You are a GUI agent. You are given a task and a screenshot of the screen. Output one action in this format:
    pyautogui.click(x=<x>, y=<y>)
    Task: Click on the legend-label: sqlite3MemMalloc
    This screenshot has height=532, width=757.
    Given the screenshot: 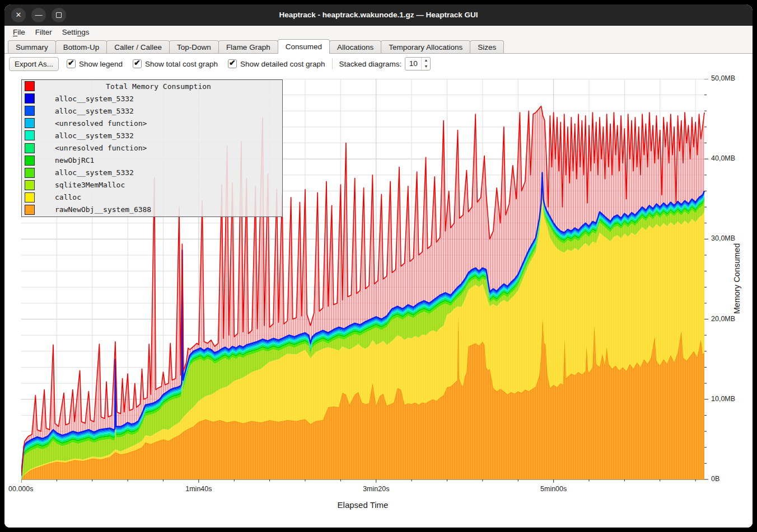 What is the action you would take?
    pyautogui.click(x=80, y=185)
    